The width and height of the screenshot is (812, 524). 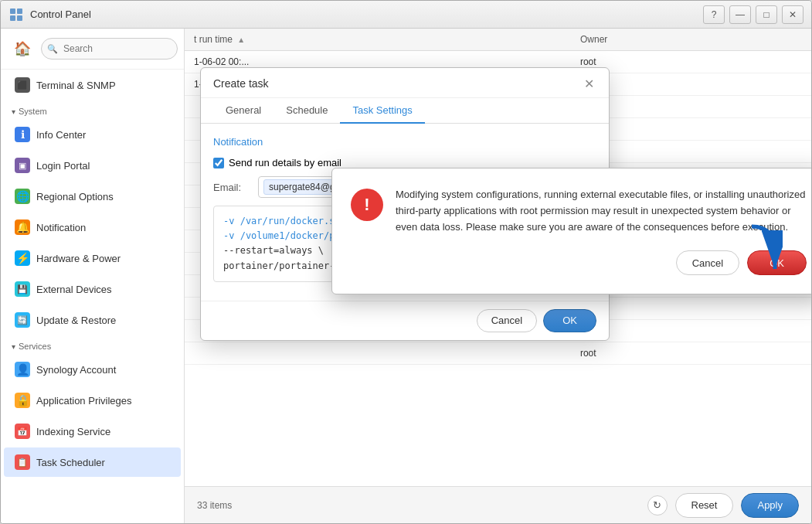 I want to click on dialog-close-button: ✕, so click(x=589, y=87).